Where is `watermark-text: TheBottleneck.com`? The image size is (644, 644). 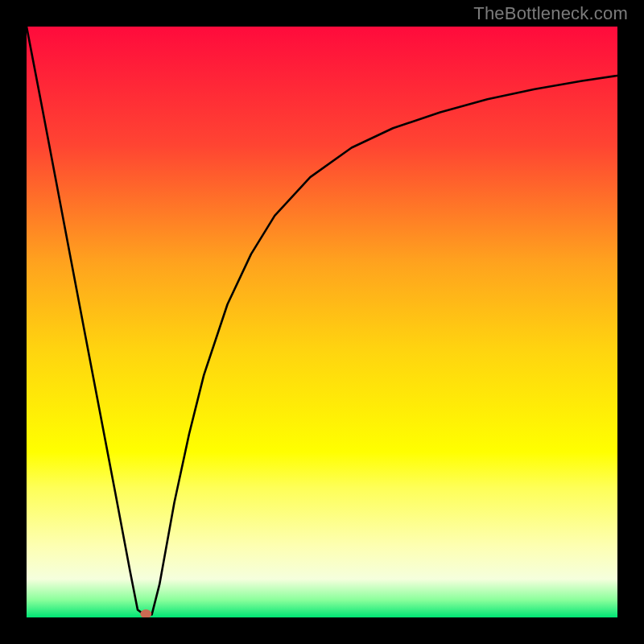
watermark-text: TheBottleneck.com is located at coordinates (551, 14).